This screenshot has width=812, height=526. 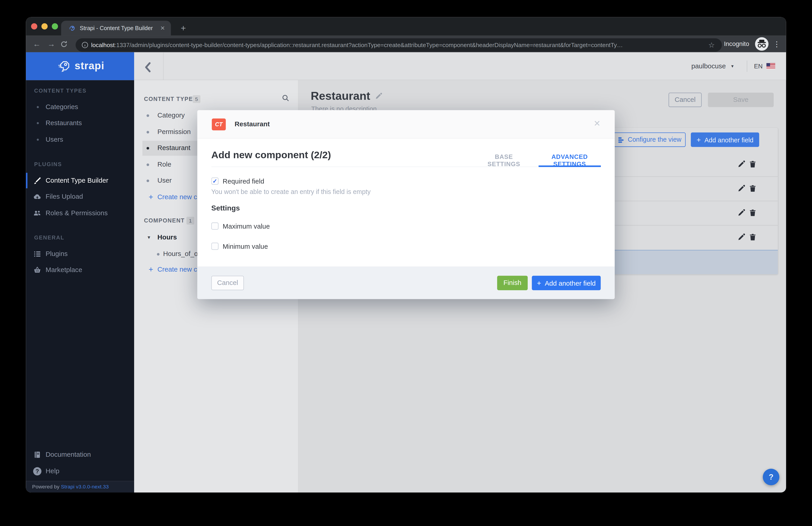 I want to click on us-flag-icon, so click(x=771, y=66).